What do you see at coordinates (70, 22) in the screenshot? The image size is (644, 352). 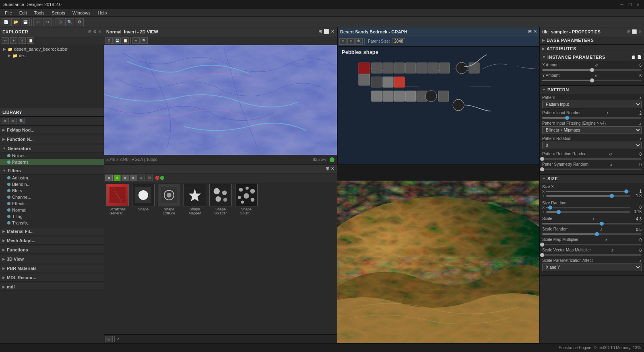 I see `tb4: 🔍` at bounding box center [70, 22].